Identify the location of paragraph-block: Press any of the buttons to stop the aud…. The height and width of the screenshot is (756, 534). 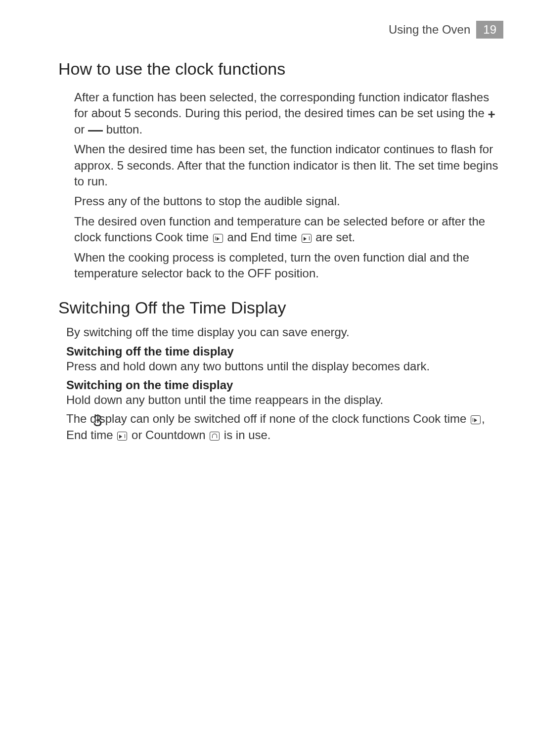
(284, 201).